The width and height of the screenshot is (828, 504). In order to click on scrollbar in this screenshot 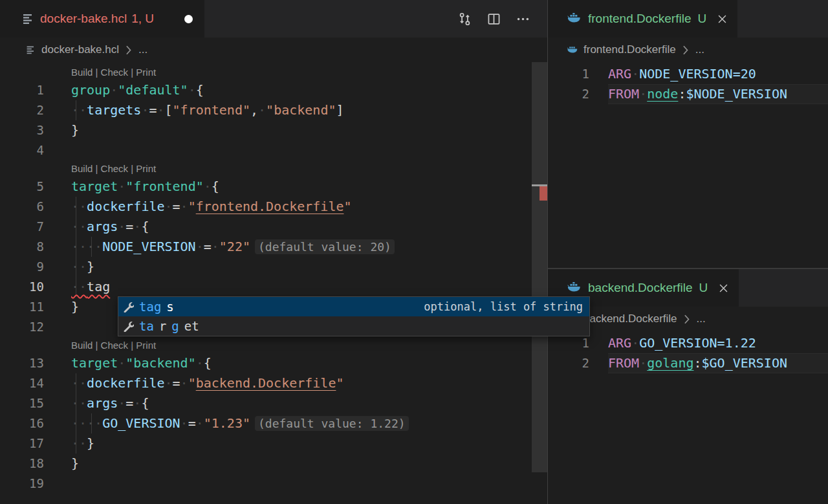, I will do `click(539, 267)`.